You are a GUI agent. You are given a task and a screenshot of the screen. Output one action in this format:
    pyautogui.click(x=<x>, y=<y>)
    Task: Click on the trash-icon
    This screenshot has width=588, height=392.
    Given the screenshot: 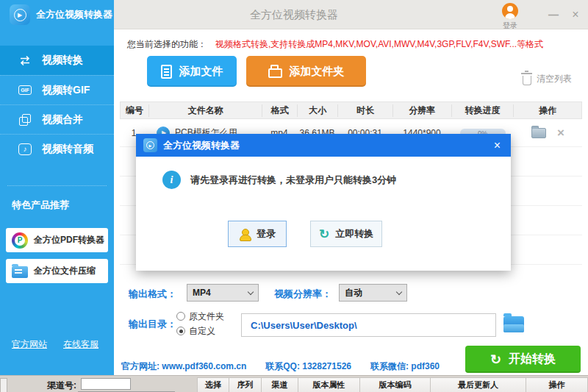 What is the action you would take?
    pyautogui.click(x=527, y=81)
    